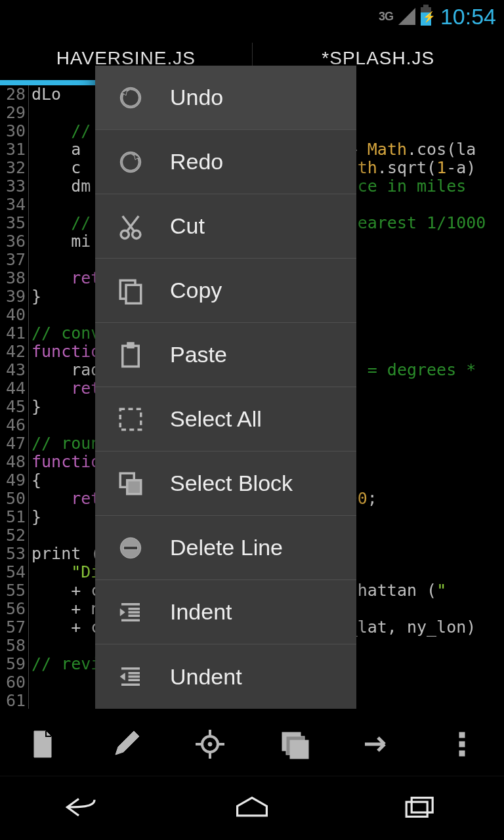  What do you see at coordinates (84, 807) in the screenshot?
I see `back-icon` at bounding box center [84, 807].